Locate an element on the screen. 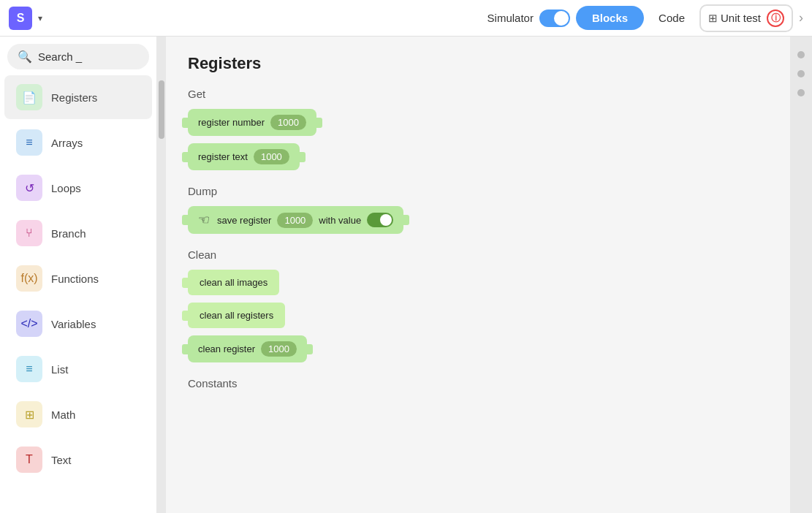 Image resolution: width=812 pixels, height=513 pixels. arrays-icon: ≡ is located at coordinates (29, 142).